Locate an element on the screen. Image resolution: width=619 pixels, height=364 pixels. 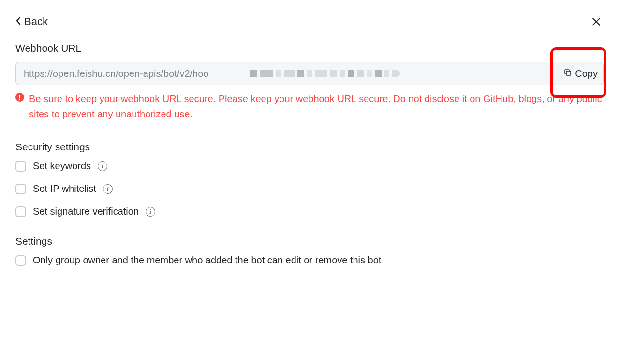
security-settings-label: Security settings is located at coordinates (310, 147).